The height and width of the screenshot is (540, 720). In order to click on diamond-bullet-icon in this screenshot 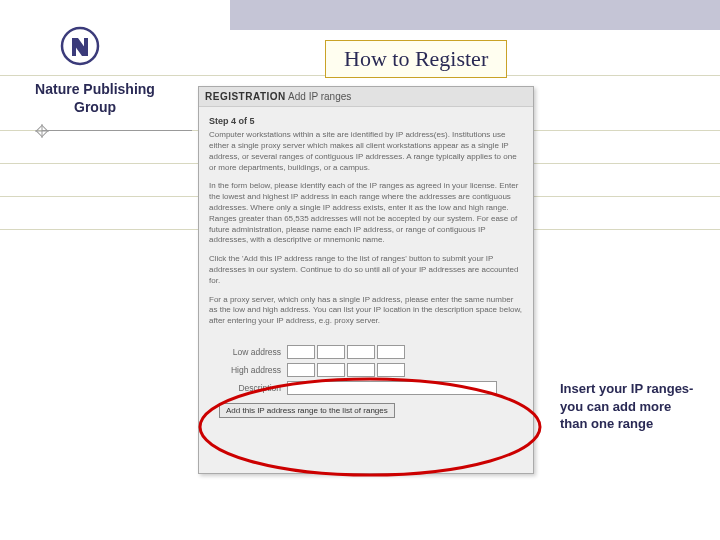, I will do `click(42, 131)`.